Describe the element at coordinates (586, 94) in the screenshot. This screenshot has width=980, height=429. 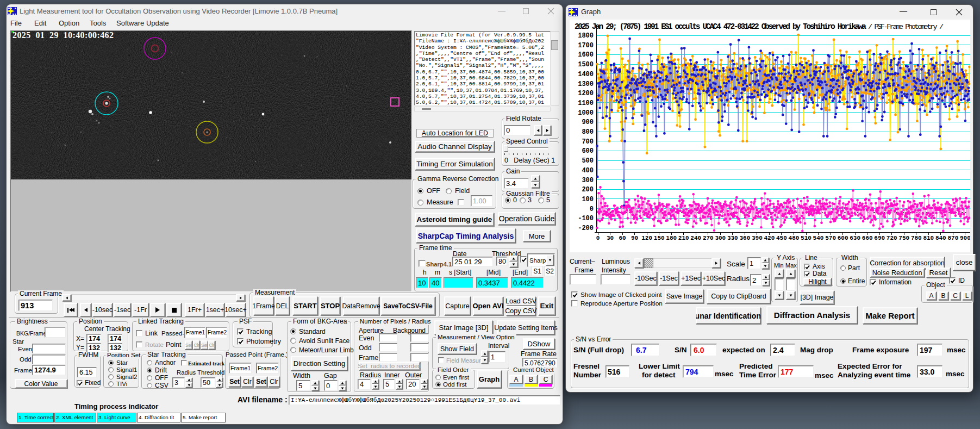
I see `svg-text: 1200` at that location.